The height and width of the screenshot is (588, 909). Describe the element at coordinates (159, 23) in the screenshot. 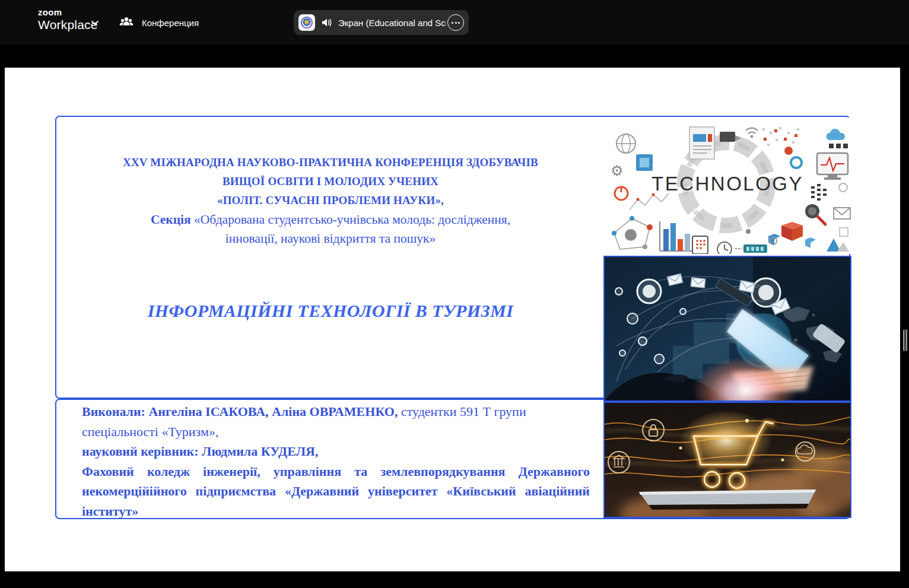

I see `meeting-tab: Конференция` at that location.